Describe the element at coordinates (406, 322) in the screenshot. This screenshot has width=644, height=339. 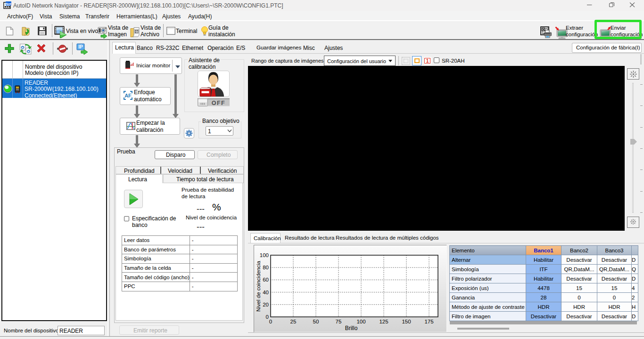
I see `svg-text: 150` at that location.